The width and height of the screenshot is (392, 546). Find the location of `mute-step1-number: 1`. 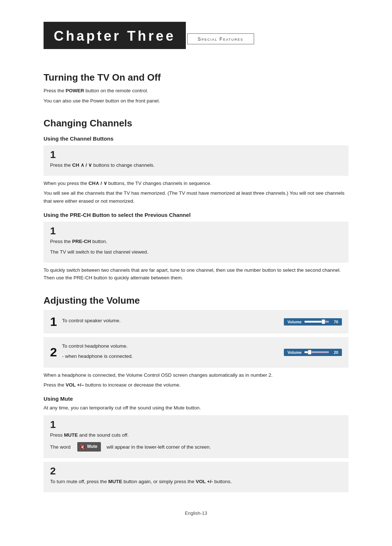

mute-step1-number: 1 is located at coordinates (196, 425).